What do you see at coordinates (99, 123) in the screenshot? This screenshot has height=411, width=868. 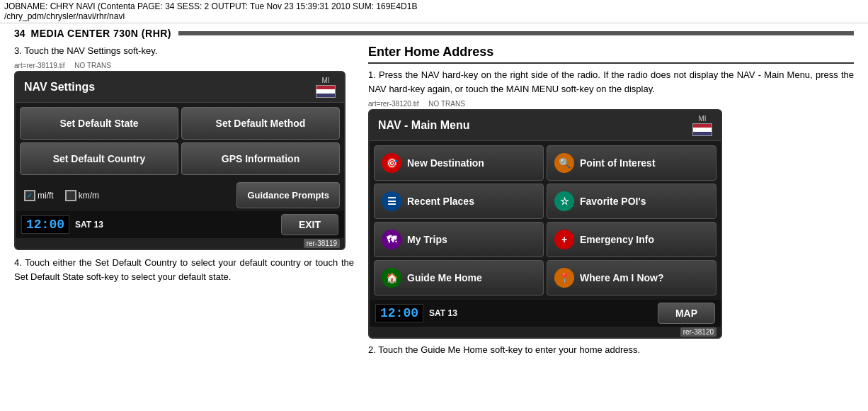 I see `set-default-state-button: Set Default State` at bounding box center [99, 123].